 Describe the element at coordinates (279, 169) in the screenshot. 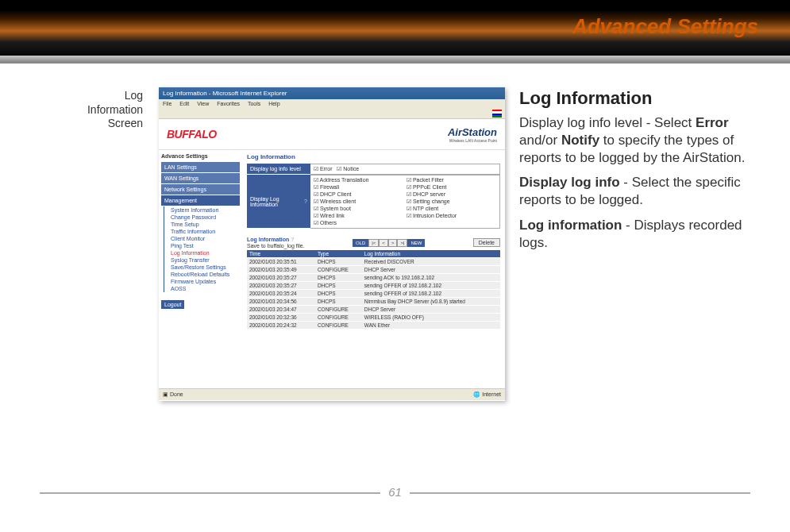

I see `config-label-level: Display log info level` at that location.